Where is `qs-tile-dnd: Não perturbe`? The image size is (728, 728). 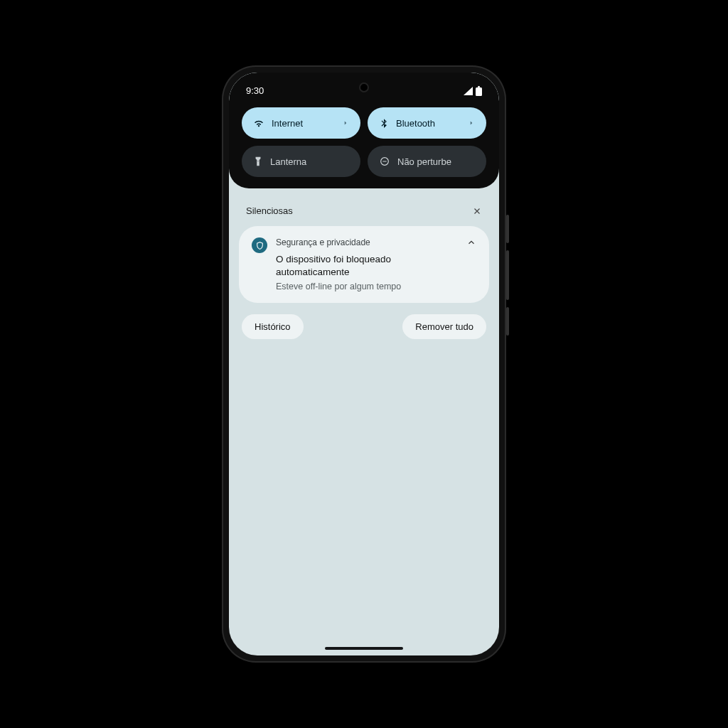 qs-tile-dnd: Não perturbe is located at coordinates (427, 161).